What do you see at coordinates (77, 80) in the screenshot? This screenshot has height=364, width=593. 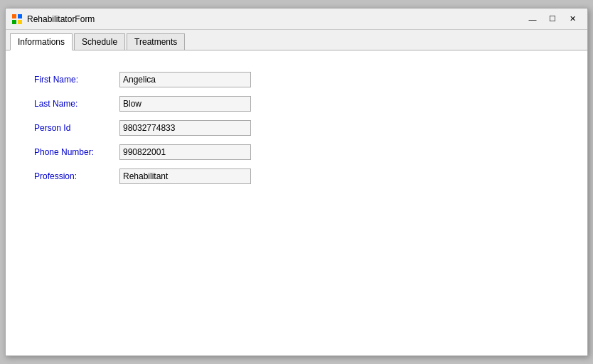 I see `label-first-name: First Name:` at bounding box center [77, 80].